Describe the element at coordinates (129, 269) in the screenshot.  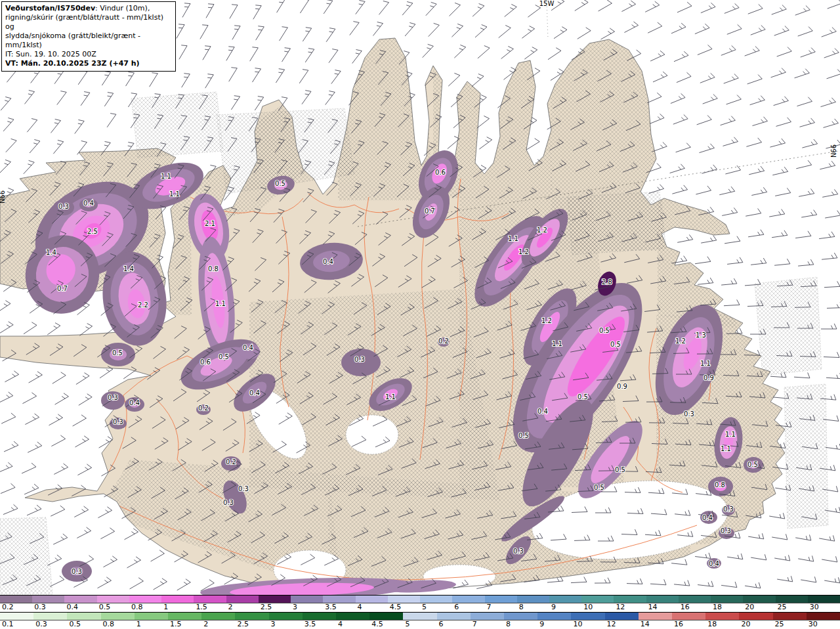
I see `precip-value-label: 1.4` at that location.